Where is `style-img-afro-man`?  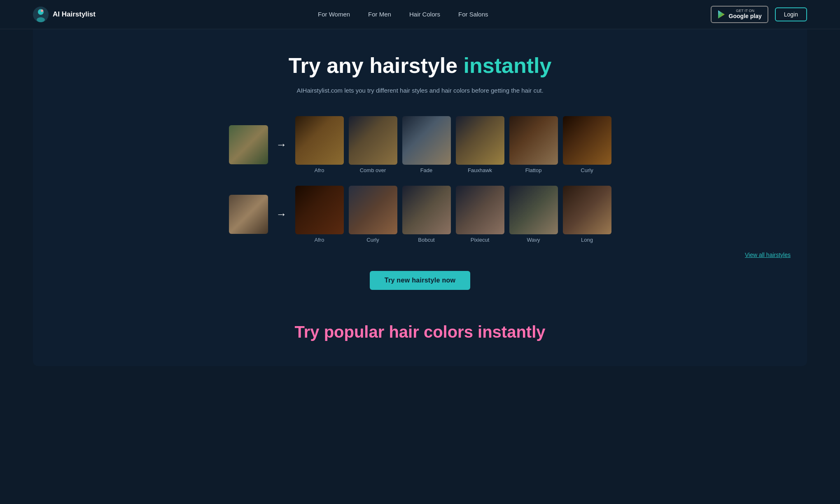 style-img-afro-man is located at coordinates (320, 140).